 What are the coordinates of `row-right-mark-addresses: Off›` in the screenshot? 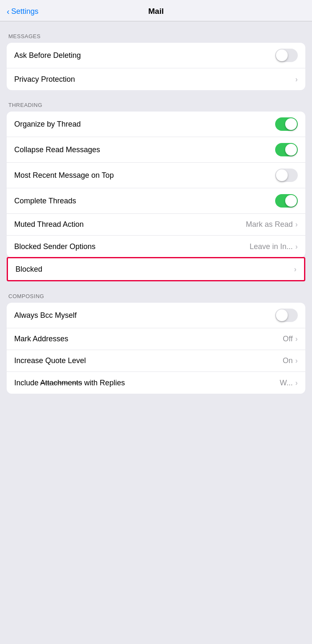 It's located at (290, 339).